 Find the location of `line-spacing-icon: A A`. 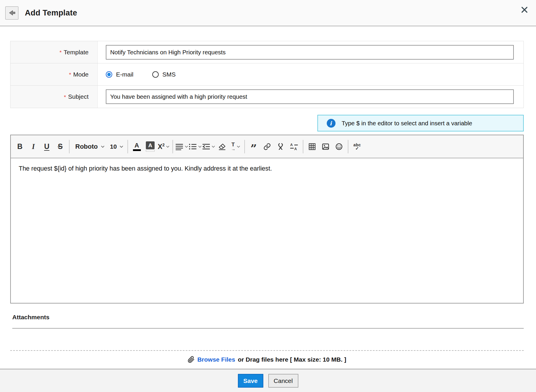

line-spacing-icon: A A is located at coordinates (294, 147).